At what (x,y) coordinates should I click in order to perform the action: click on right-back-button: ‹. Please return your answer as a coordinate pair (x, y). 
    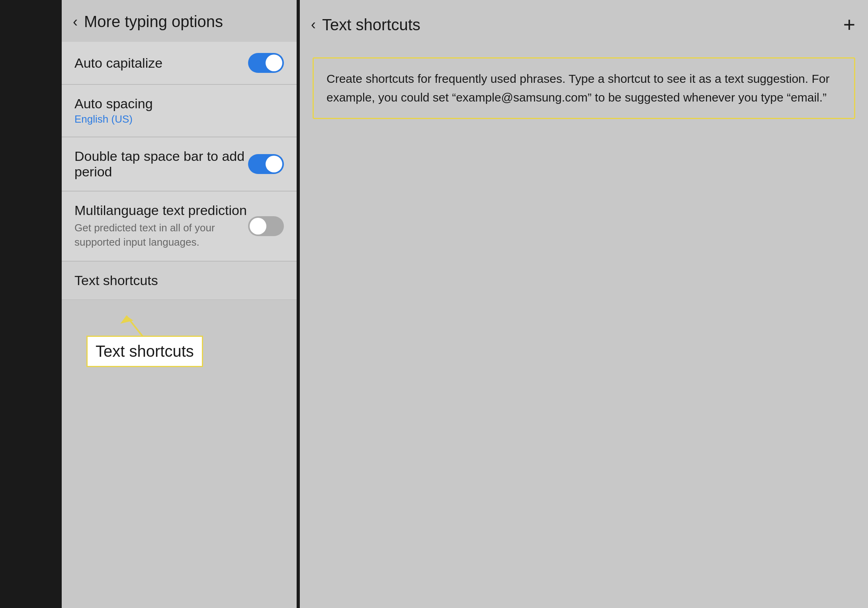
    Looking at the image, I should click on (313, 25).